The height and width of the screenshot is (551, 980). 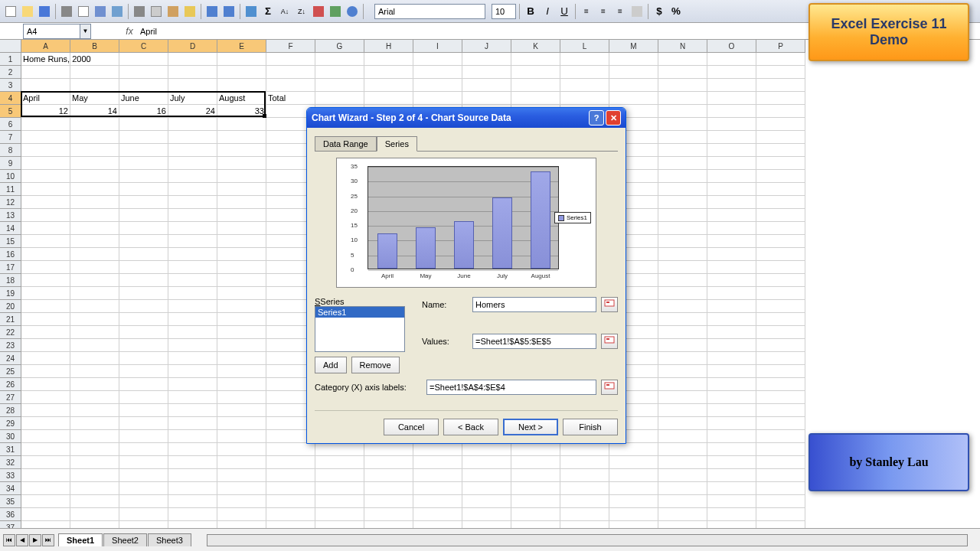 What do you see at coordinates (340, 46) in the screenshot?
I see `column-header: G` at bounding box center [340, 46].